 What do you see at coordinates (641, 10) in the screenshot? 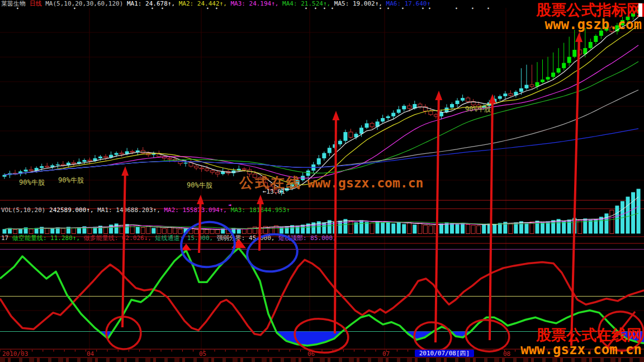
I see `logo-fragment` at bounding box center [641, 10].